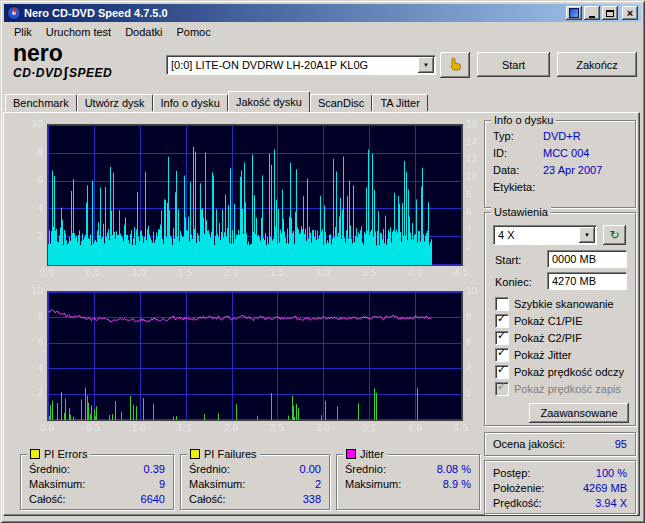 The width and height of the screenshot is (645, 523). Describe the element at coordinates (41, 102) in the screenshot. I see `tab-benchmark: Benchmark` at that location.